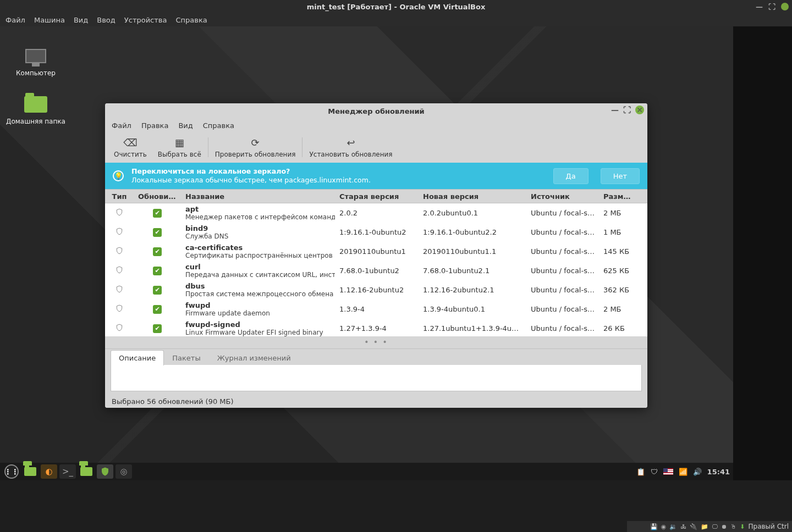 The image size is (792, 532). What do you see at coordinates (683, 527) in the screenshot?
I see `vb-net-icon: 🖧` at bounding box center [683, 527].